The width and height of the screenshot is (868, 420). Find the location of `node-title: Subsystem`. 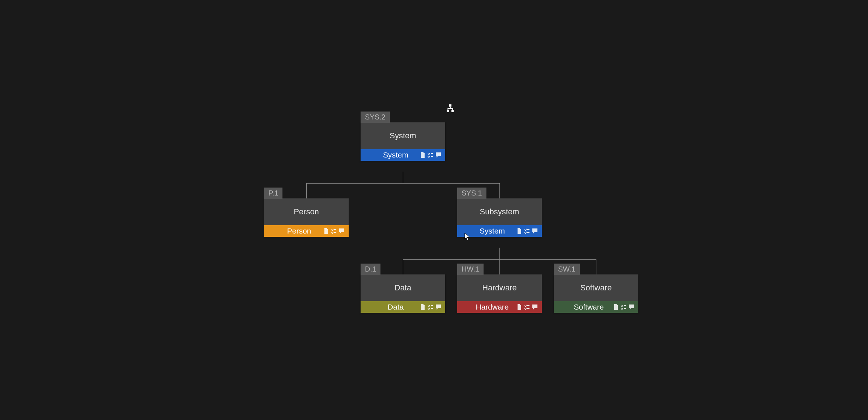

node-title: Subsystem is located at coordinates (499, 212).